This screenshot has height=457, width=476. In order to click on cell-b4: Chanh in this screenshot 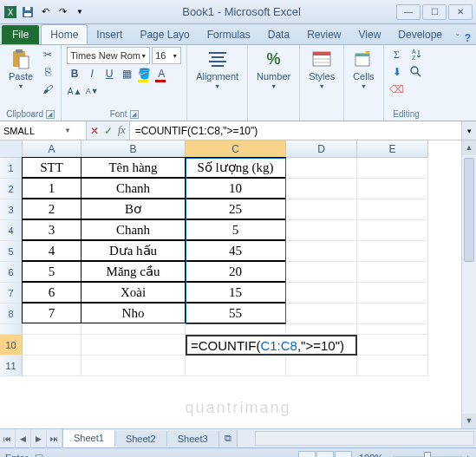, I will do `click(134, 230)`.